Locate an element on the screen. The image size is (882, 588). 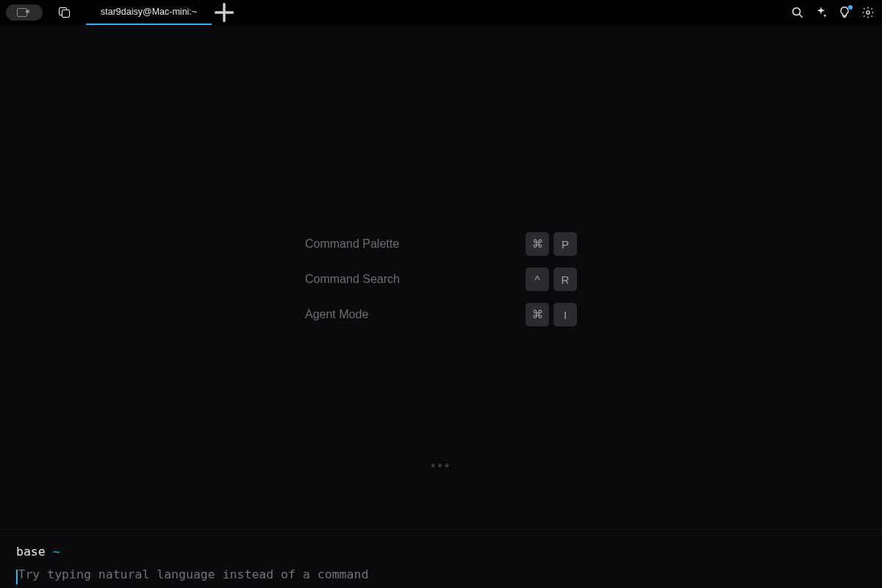
title-bar: star9daisy@Mac-mini:~ is located at coordinates (441, 12).